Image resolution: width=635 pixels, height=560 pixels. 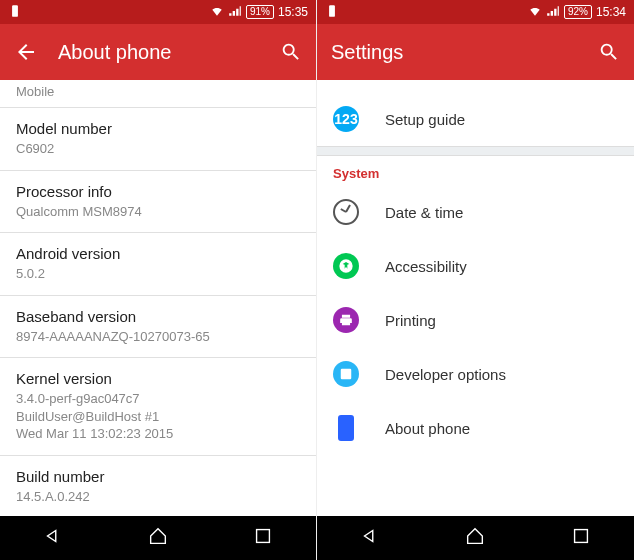 I want to click on section-header-system: System, so click(x=476, y=170).